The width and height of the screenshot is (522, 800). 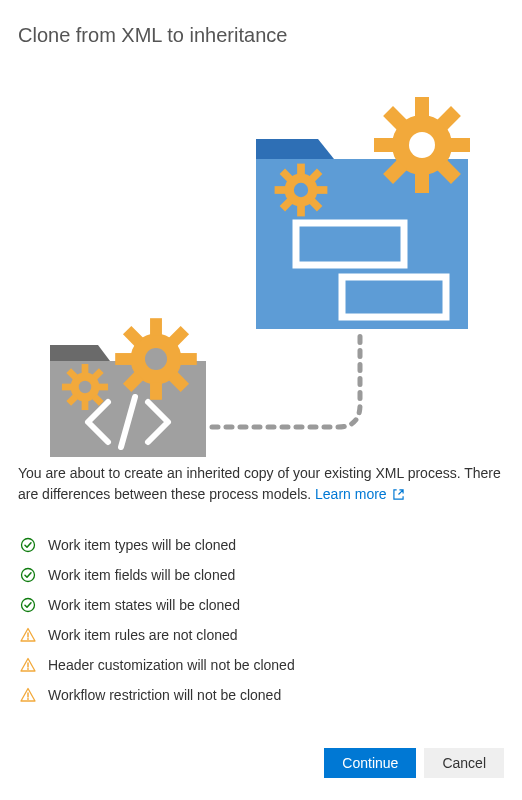 What do you see at coordinates (261, 36) in the screenshot?
I see `dialog-title: Clone from XML to inheritance` at bounding box center [261, 36].